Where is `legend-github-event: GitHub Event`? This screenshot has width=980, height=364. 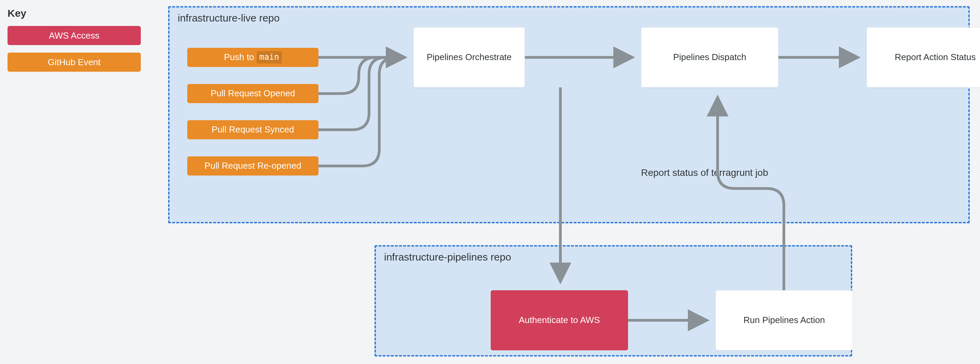
legend-github-event: GitHub Event is located at coordinates (74, 62).